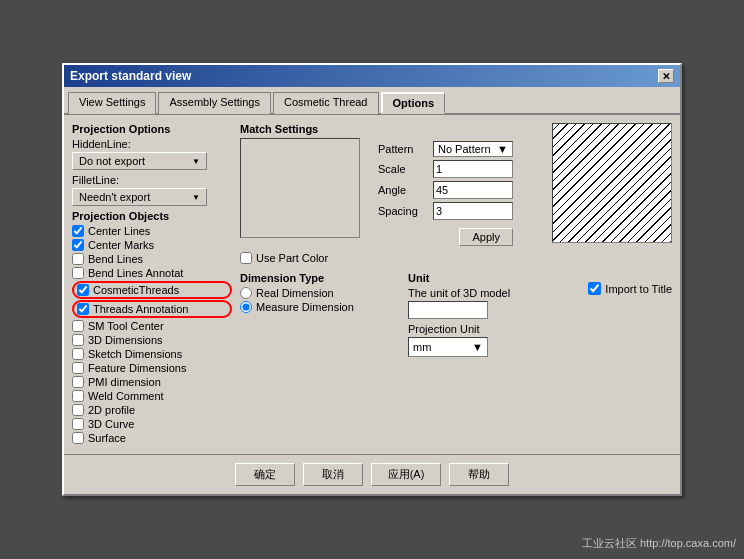 The width and height of the screenshot is (744, 559). I want to click on checkbox-bend-lines-annotat, so click(78, 273).